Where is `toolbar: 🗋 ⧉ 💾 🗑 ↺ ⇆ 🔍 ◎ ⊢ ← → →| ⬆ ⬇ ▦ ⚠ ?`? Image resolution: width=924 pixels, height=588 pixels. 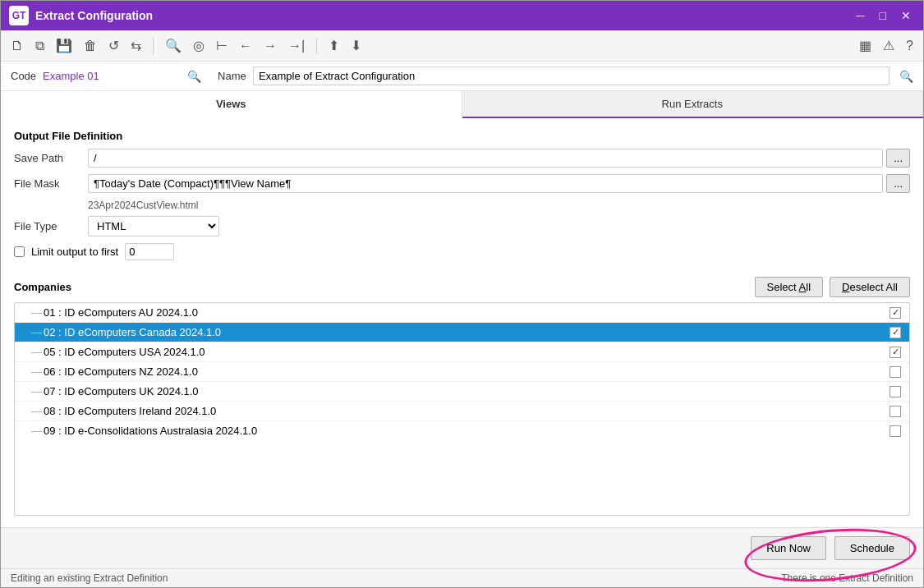
toolbar: 🗋 ⧉ 💾 🗑 ↺ ⇆ 🔍 ◎ ⊢ ← → →| ⬆ ⬇ ▦ ⚠ ? is located at coordinates (462, 46).